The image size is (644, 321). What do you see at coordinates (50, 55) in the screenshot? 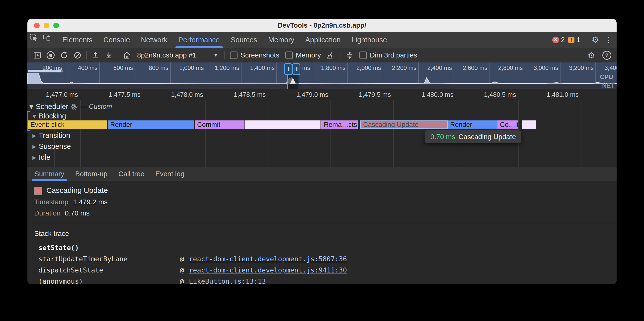
I see `record-icon` at bounding box center [50, 55].